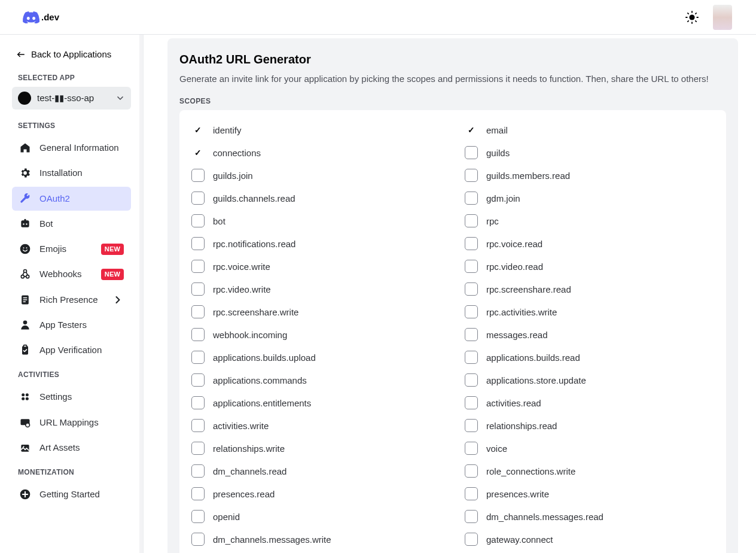 This screenshot has width=756, height=553. Describe the element at coordinates (316, 380) in the screenshot. I see `scope-applications-commands: applications.commands` at that location.